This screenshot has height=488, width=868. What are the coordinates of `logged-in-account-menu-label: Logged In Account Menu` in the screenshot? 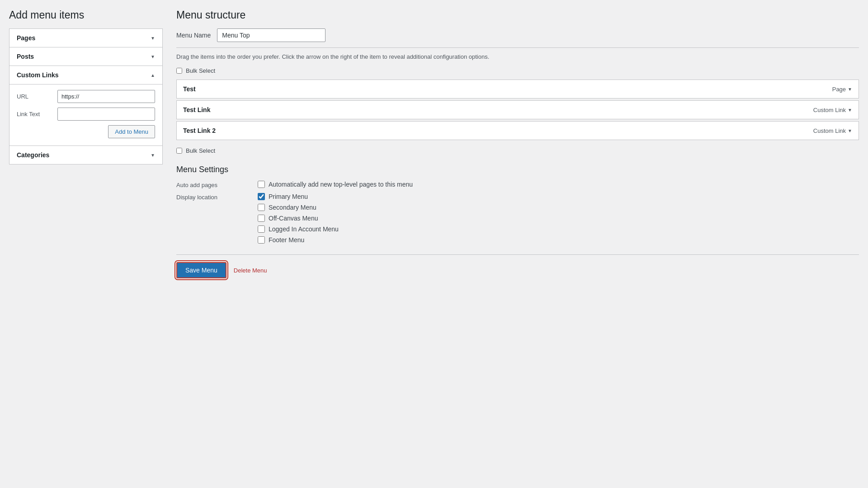 It's located at (304, 229).